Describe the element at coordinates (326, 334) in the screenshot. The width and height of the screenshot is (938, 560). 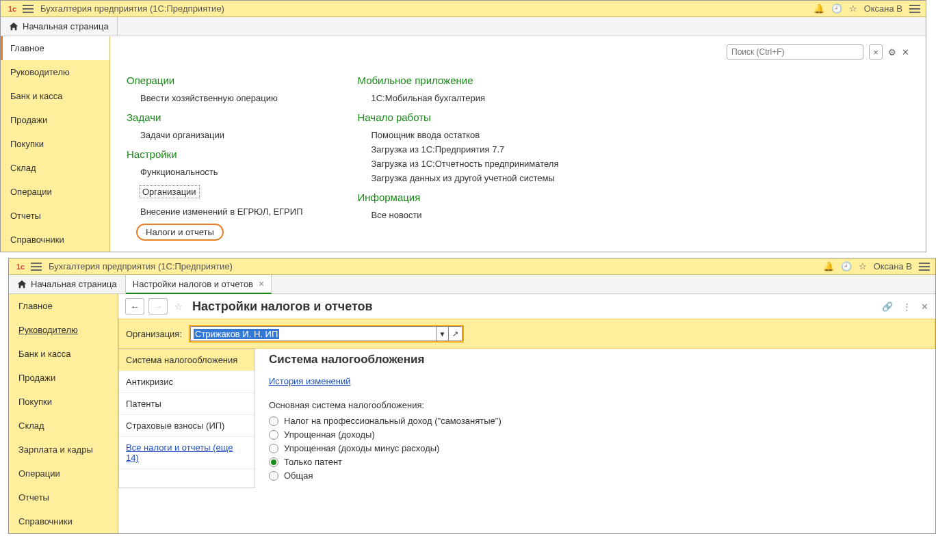
I see `organization-select: Стрижаков И. Н. ИП ▼ ↗` at that location.